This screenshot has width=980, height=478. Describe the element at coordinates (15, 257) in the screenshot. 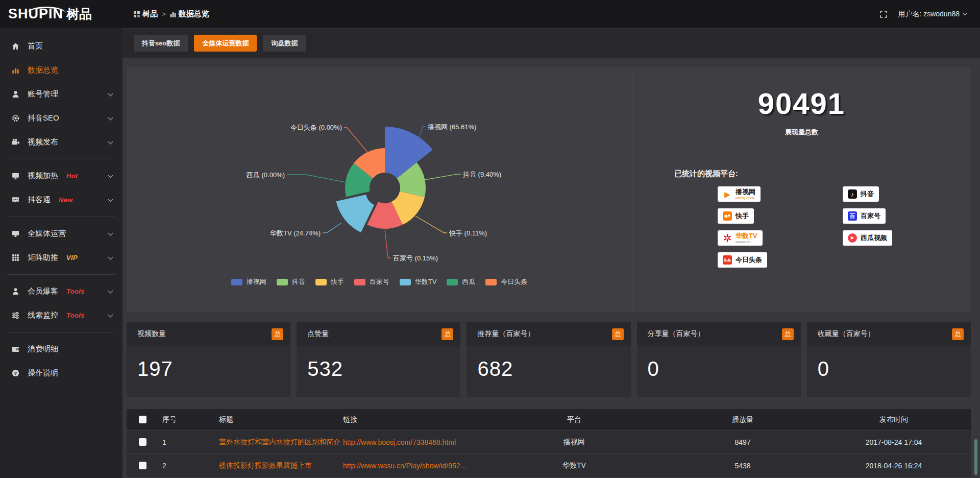

I see `grid-icon` at that location.